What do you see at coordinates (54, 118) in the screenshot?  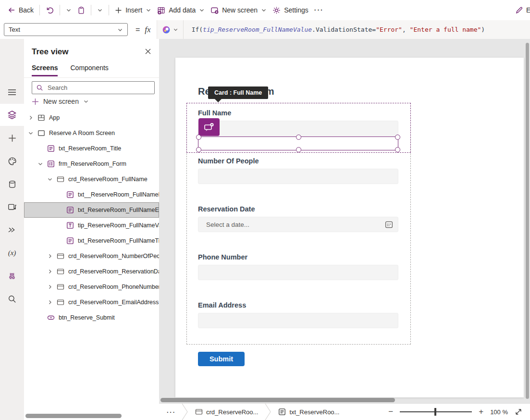 I see `tree-item-label: App` at bounding box center [54, 118].